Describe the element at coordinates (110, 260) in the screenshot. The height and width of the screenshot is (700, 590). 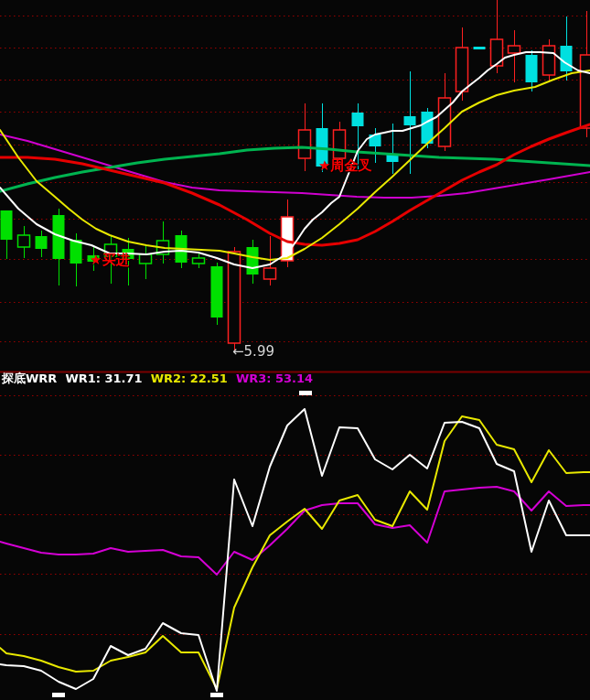
I see `buy-signal-label: ★买进` at that location.